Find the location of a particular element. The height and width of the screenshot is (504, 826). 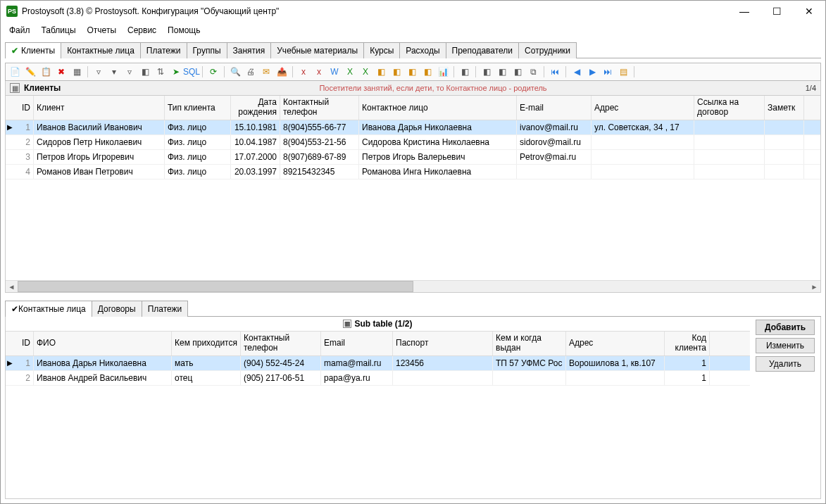

table-row: 4Романов Иван ПетровичФиз. лицо20.03.199… is located at coordinates (413, 172).